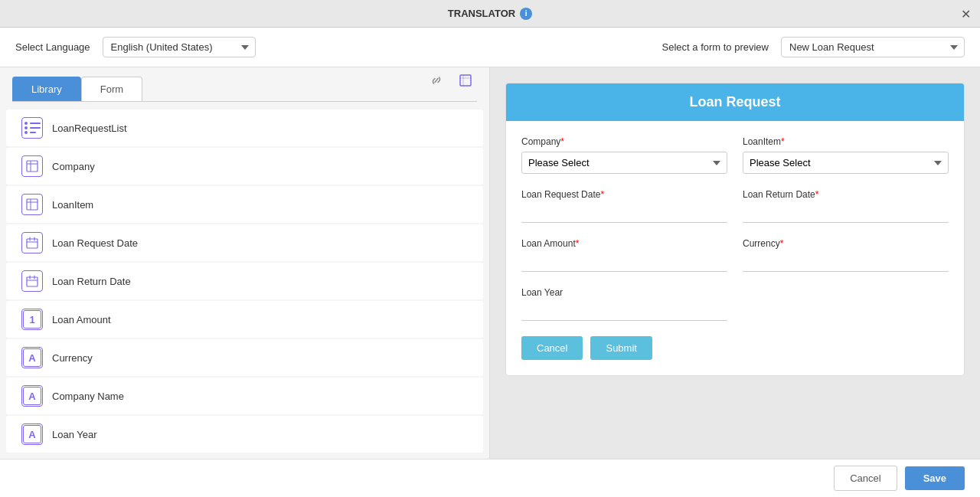  Describe the element at coordinates (621, 348) in the screenshot. I see `form-submit-button: Submit` at that location.